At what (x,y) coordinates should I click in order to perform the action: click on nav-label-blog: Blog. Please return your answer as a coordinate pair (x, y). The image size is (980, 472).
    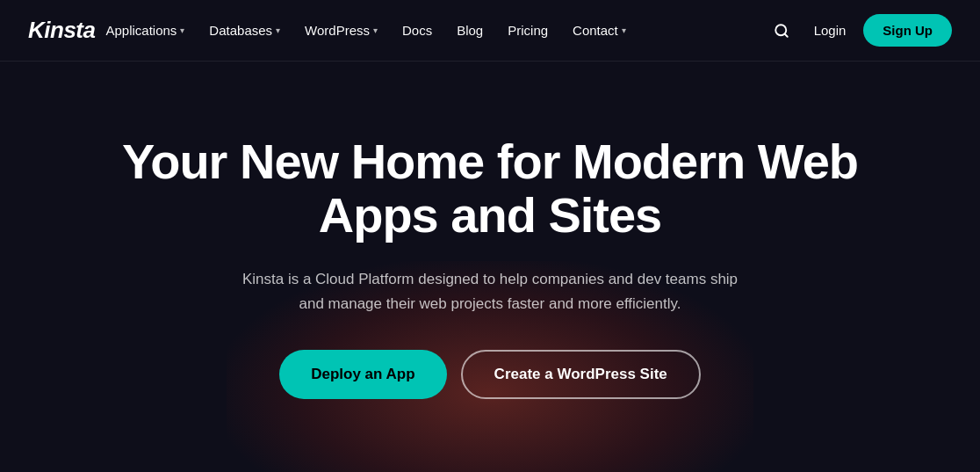
    Looking at the image, I should click on (470, 30).